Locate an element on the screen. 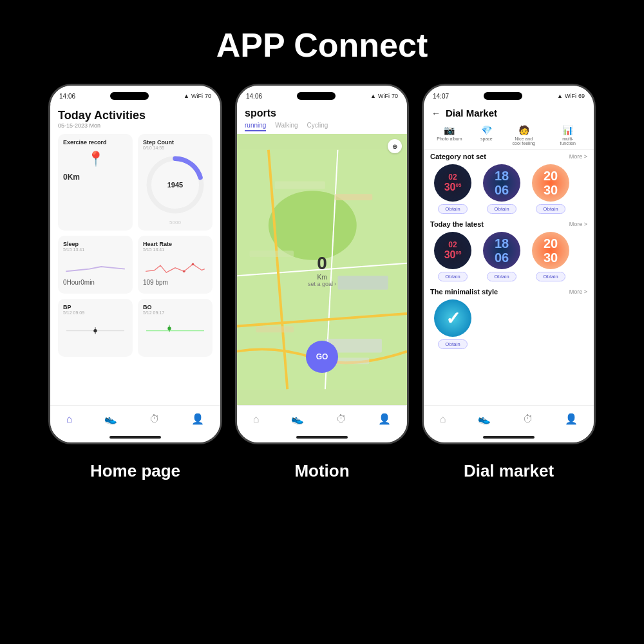  home-date: 05-15-2023 Mon is located at coordinates (135, 126).